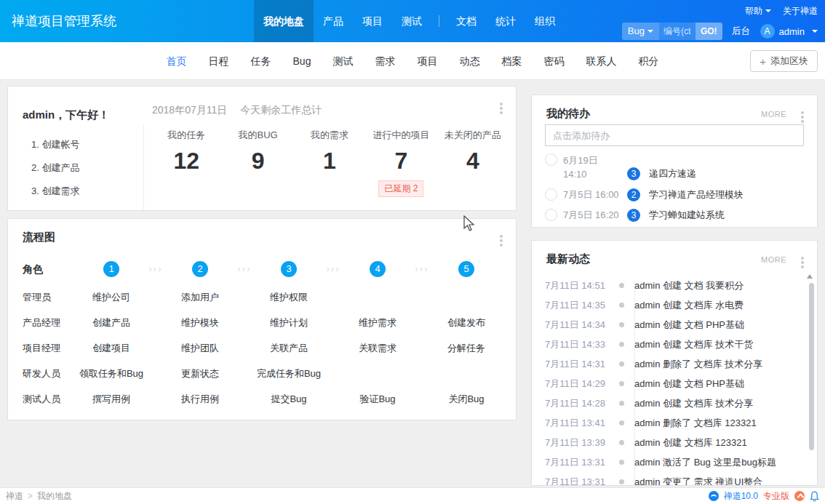 The width and height of the screenshot is (825, 504). I want to click on version-link: 禅道10.0, so click(741, 496).